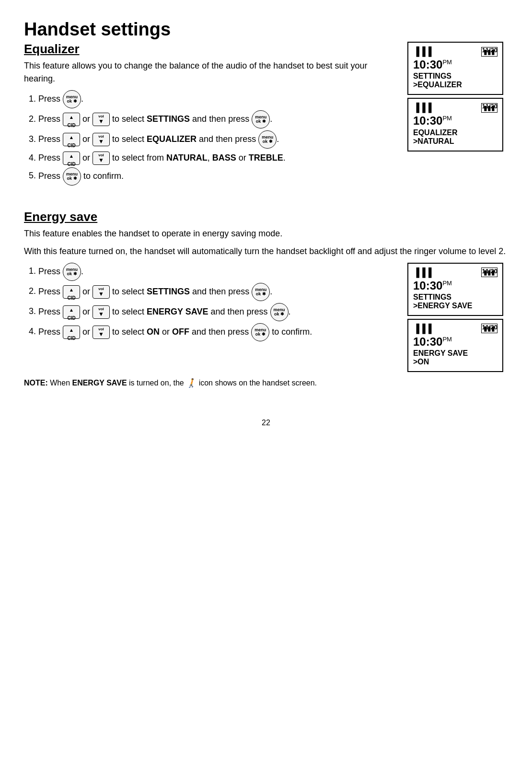 This screenshot has width=532, height=781. I want to click on eq-screen-1: ▐▐▐ ▮▮▮ 11/20 10:30PM SETTINGS >EQUALIZE…, so click(455, 68).